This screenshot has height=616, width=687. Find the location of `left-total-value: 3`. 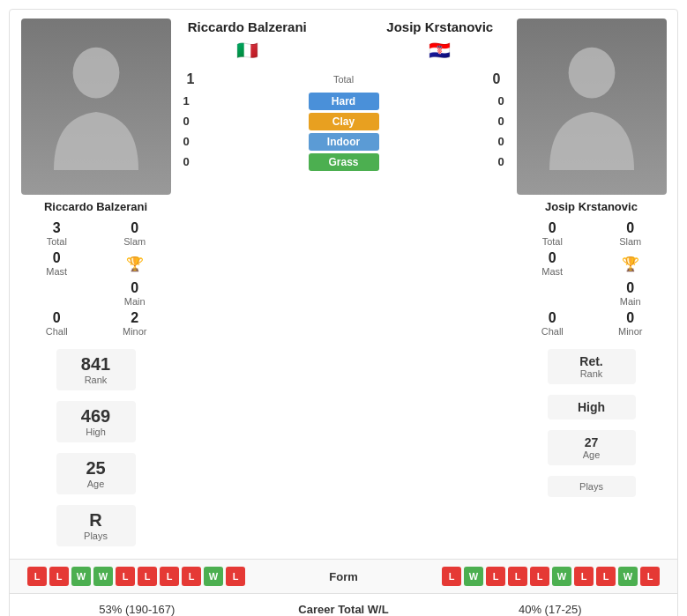

left-total-value: 3 is located at coordinates (56, 228).